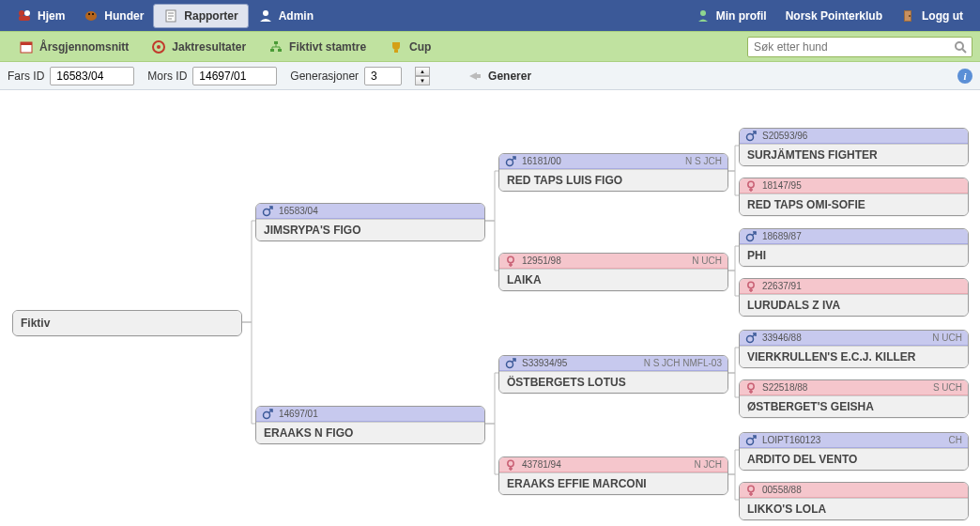 The height and width of the screenshot is (526, 980). I want to click on spinner-up-button: ▲, so click(422, 71).